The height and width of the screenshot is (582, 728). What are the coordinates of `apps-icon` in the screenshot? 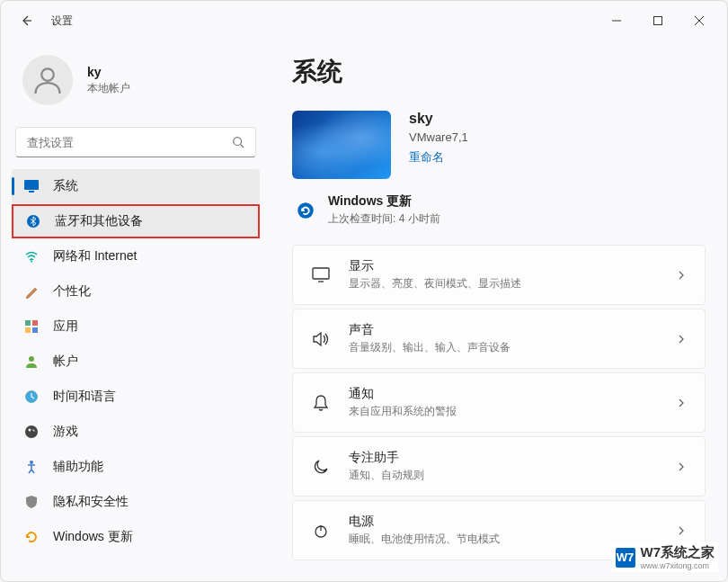 It's located at (31, 327).